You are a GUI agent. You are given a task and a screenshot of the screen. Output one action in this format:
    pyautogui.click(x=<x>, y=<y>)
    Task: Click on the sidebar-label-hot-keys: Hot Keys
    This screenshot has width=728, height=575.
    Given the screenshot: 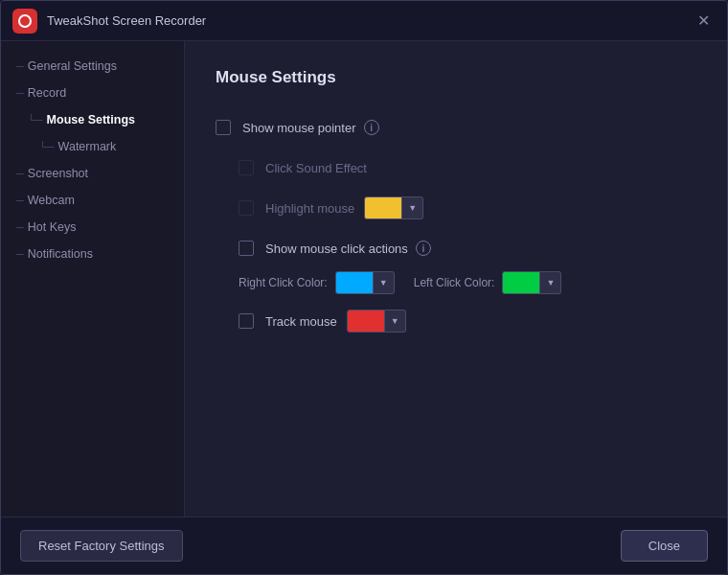 What is the action you would take?
    pyautogui.click(x=52, y=227)
    